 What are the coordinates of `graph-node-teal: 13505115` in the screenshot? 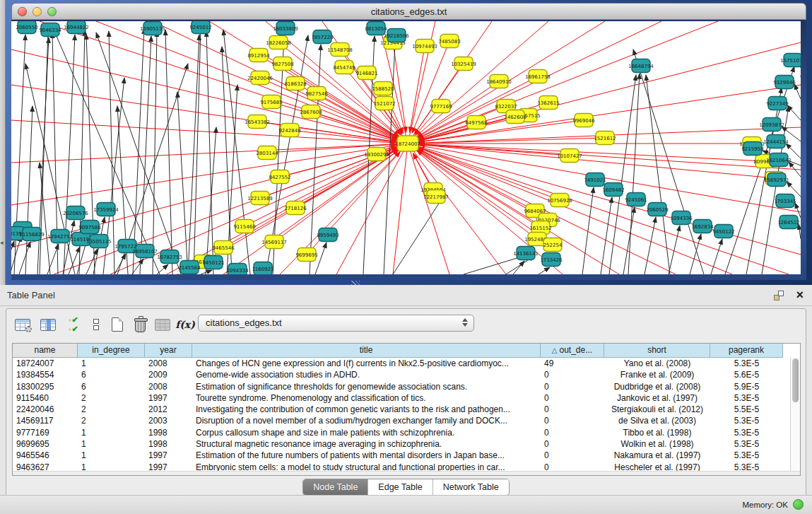 It's located at (99, 242).